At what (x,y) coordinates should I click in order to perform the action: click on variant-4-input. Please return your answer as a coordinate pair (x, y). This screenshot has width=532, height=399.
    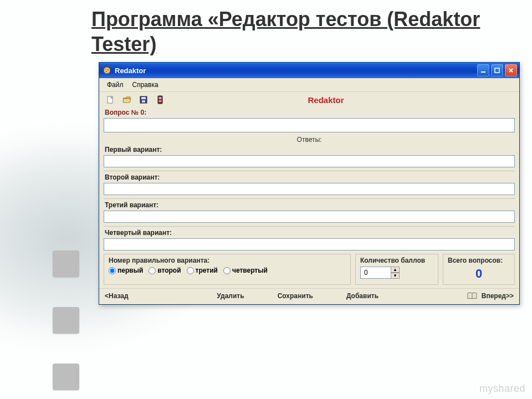
    Looking at the image, I should click on (309, 244).